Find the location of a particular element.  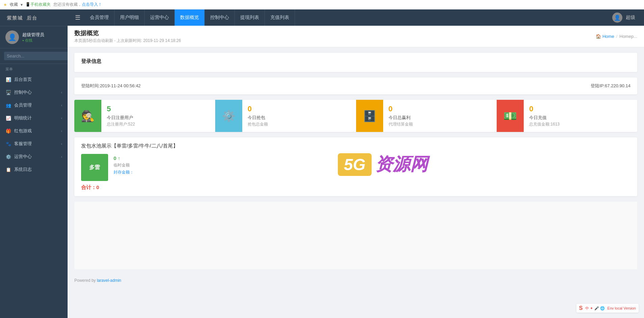

stat-info-grab: 0 今日抢包 抢包总金额 is located at coordinates (299, 116).